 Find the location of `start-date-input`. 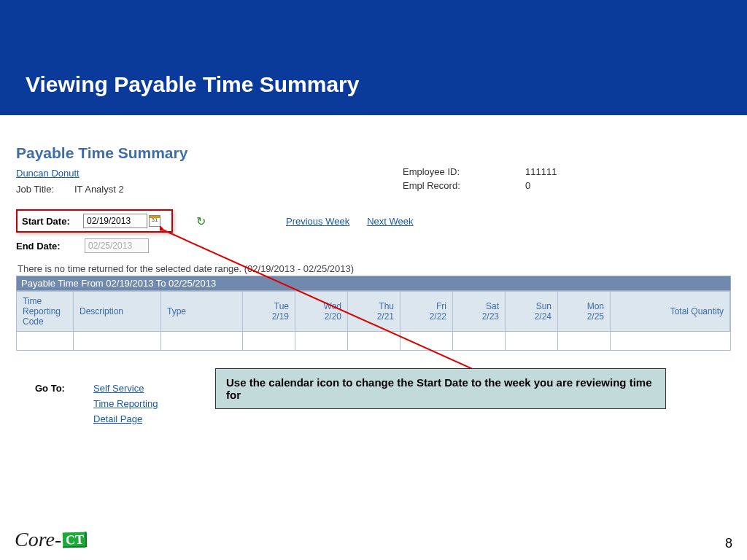

start-date-input is located at coordinates (115, 221).